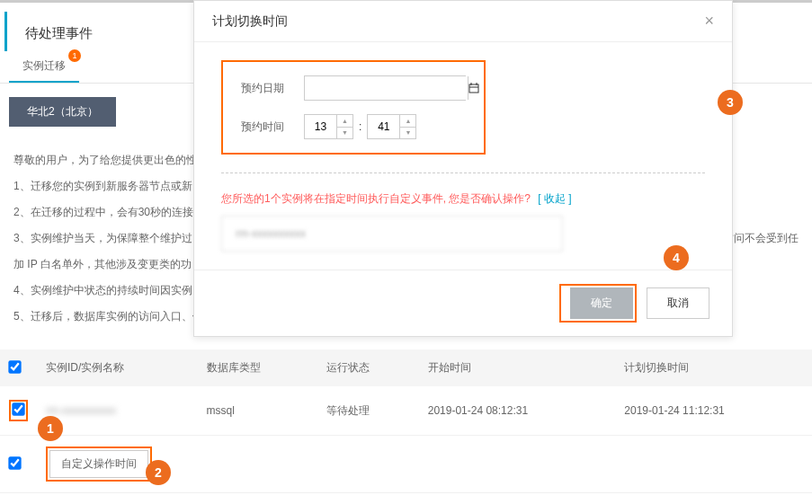  Describe the element at coordinates (714, 411) in the screenshot. I see `switch-time: 2019-01-24 11:12:31` at that location.